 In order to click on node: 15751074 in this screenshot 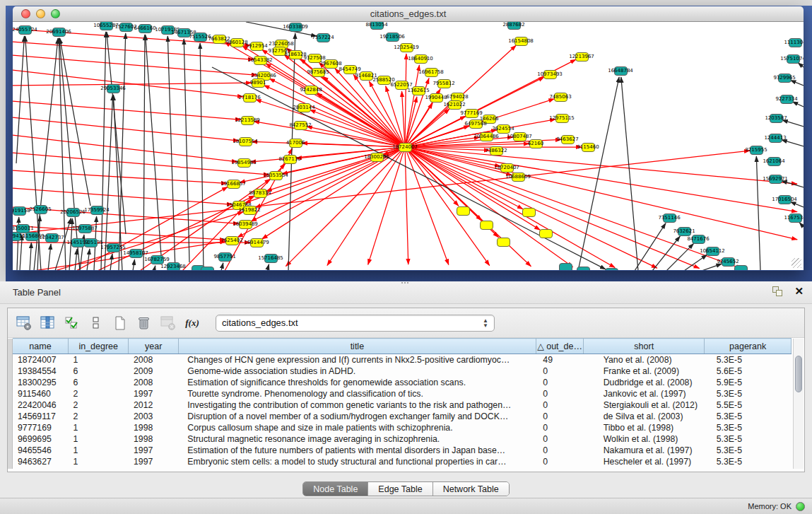, I will do `click(793, 59)`.